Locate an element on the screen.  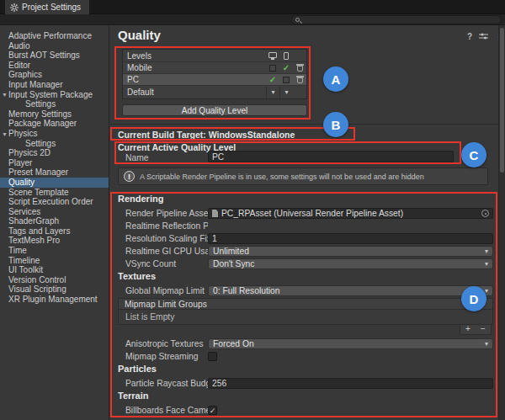
presets-icon is located at coordinates (483, 37).